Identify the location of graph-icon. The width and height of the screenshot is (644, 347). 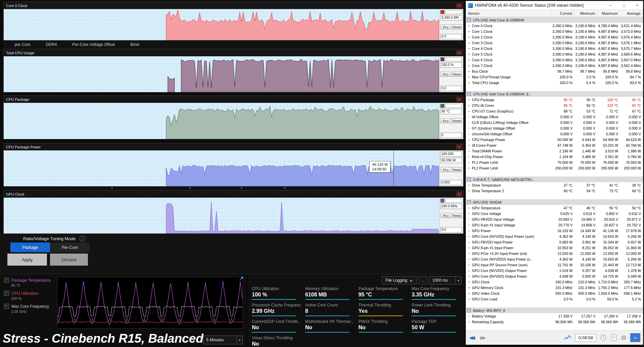
(568, 338).